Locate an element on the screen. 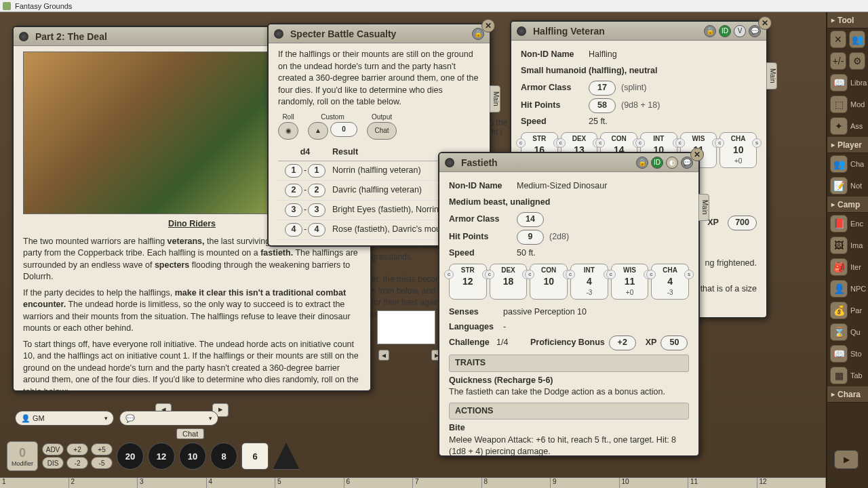 This screenshot has width=868, height=488. hourglass-icon: ⌛ is located at coordinates (839, 332).